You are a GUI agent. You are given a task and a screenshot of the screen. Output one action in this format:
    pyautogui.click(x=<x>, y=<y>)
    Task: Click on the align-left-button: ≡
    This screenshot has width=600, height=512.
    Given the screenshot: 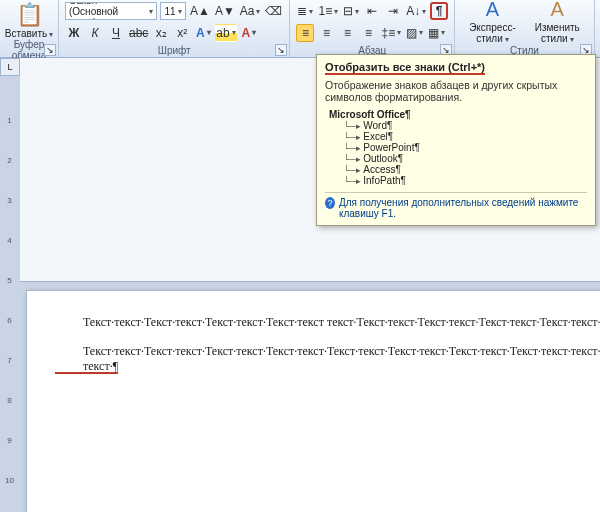 What is the action you would take?
    pyautogui.click(x=305, y=33)
    